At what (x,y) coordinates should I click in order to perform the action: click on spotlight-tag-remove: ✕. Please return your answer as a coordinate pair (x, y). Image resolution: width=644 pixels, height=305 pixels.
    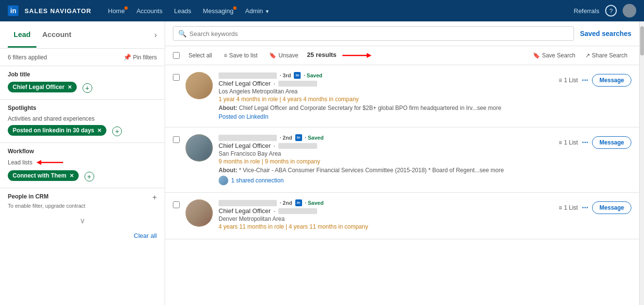
    Looking at the image, I should click on (99, 130).